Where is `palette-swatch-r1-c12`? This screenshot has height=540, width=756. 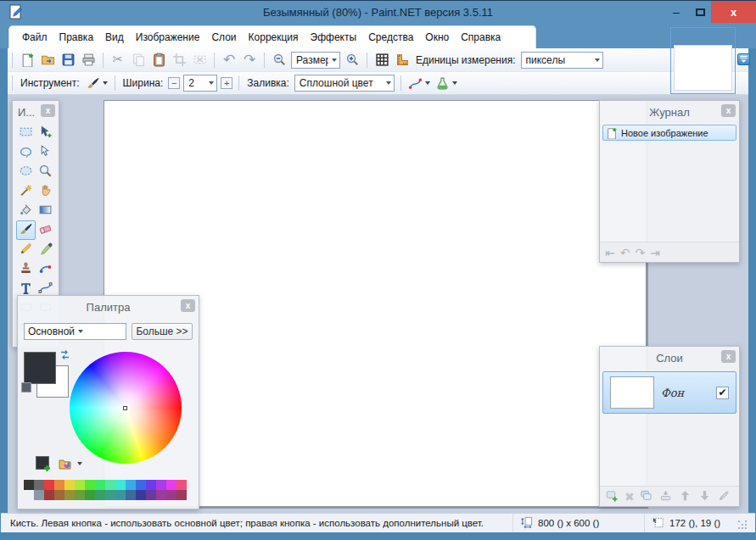 palette-swatch-r1-c12 is located at coordinates (141, 485).